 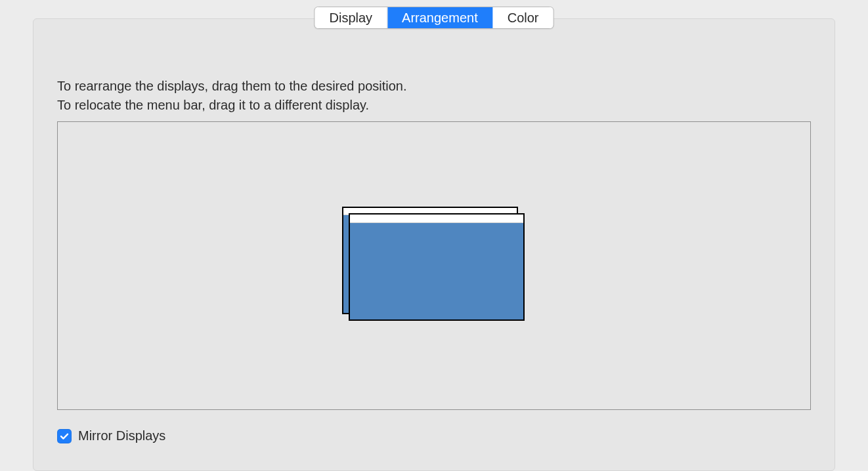 What do you see at coordinates (434, 266) in the screenshot?
I see `mirrored-displays-stack` at bounding box center [434, 266].